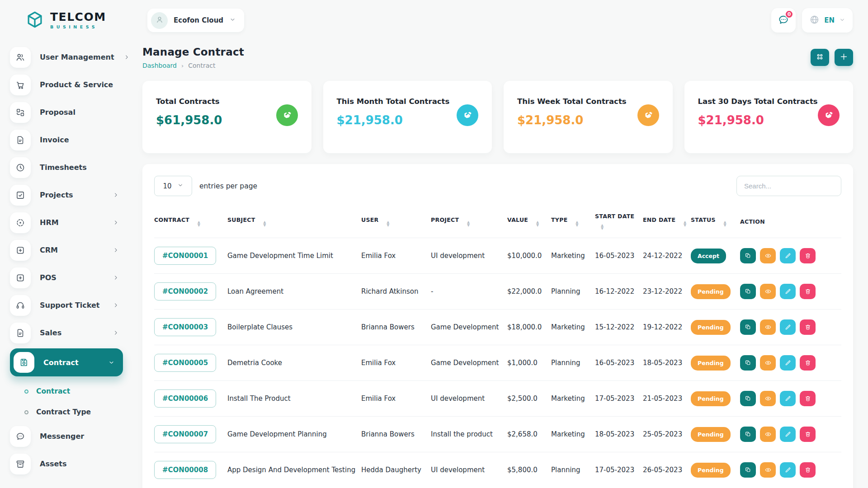 This screenshot has height=488, width=868. Describe the element at coordinates (789, 186) in the screenshot. I see `search-input` at that location.